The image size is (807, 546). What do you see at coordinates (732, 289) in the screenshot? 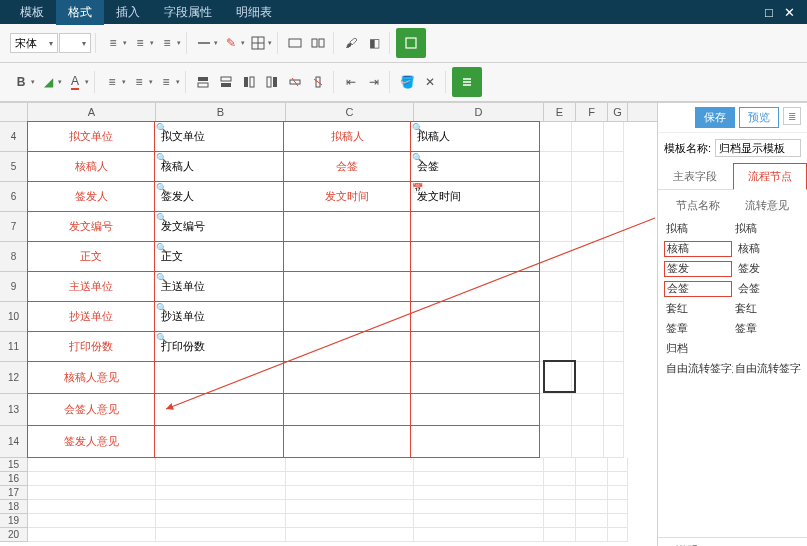
I see `side-row-3: 会签会签` at bounding box center [732, 289].